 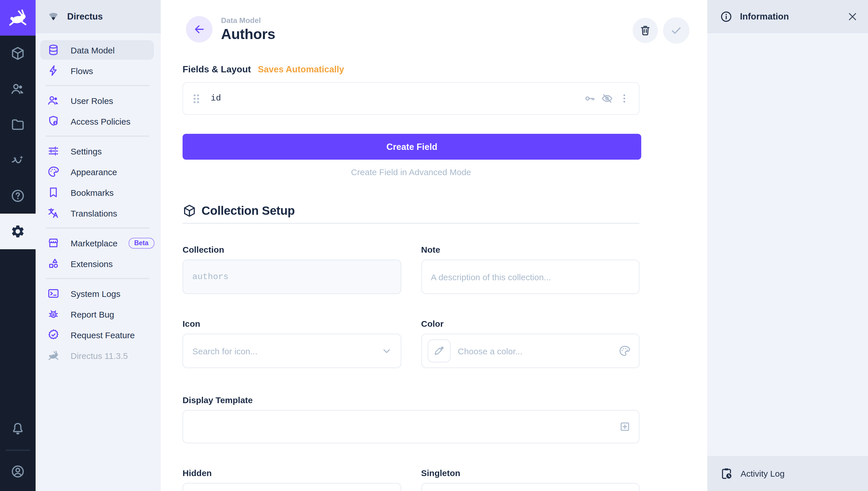 I want to click on module-users, so click(x=18, y=89).